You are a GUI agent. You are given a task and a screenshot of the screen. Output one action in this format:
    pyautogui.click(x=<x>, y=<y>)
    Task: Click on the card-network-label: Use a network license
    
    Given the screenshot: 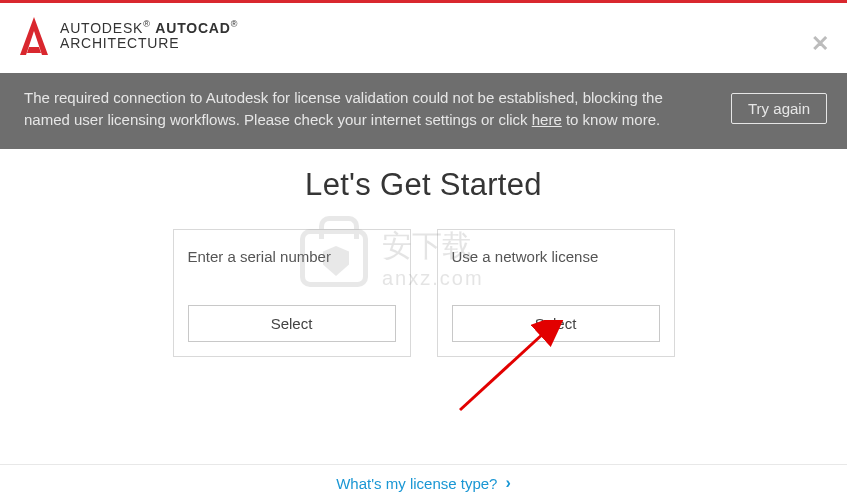 What is the action you would take?
    pyautogui.click(x=556, y=256)
    